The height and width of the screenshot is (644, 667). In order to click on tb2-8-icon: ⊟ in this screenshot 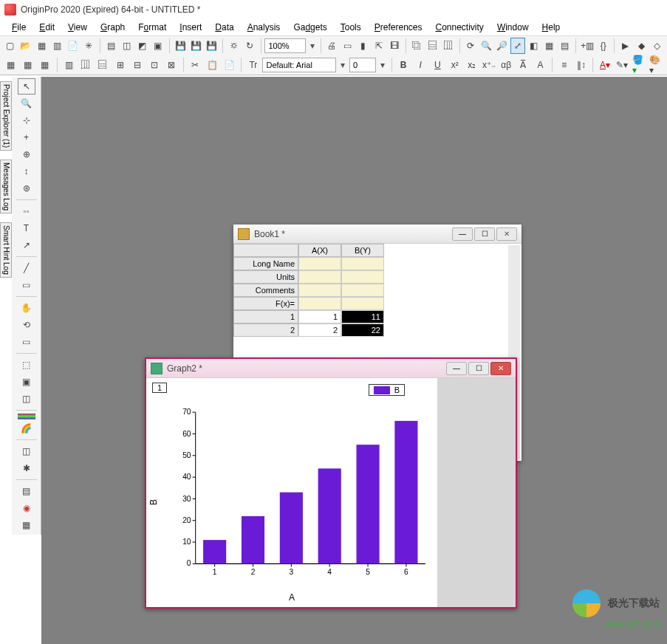, I will do `click(137, 65)`.